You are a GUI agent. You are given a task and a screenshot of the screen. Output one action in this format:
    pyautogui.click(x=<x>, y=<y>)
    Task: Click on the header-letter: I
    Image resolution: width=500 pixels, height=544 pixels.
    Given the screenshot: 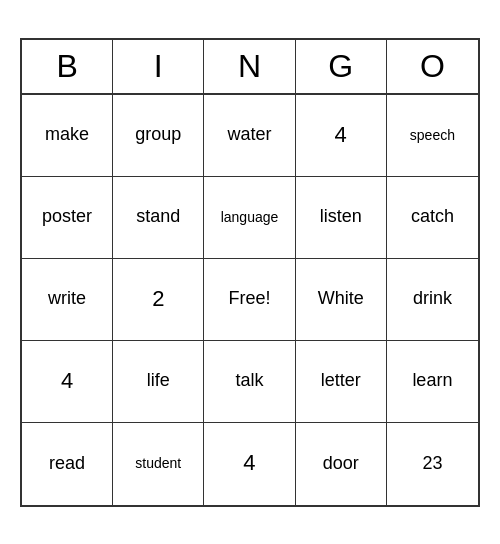 What is the action you would take?
    pyautogui.click(x=158, y=66)
    